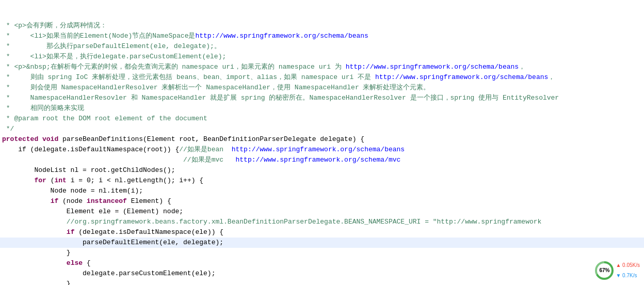 This screenshot has height=285, width=644. I want to click on code-token: //如果是mvc, so click(210, 160).